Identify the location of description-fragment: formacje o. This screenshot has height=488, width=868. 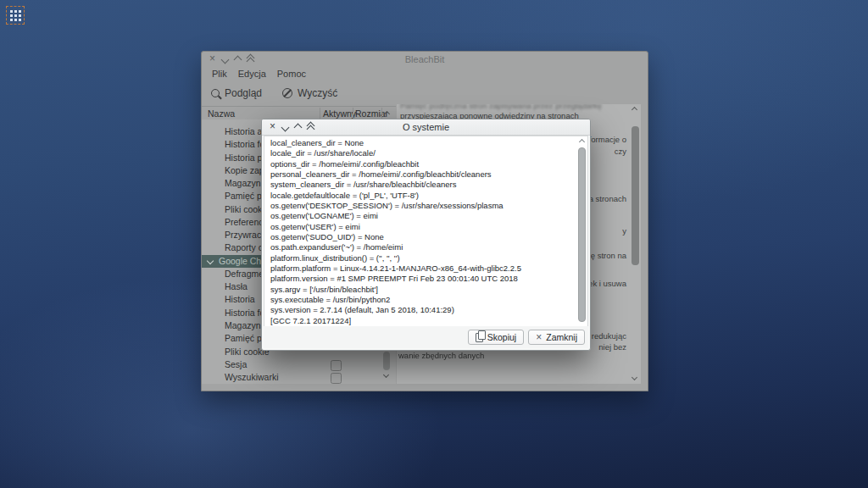
(608, 139).